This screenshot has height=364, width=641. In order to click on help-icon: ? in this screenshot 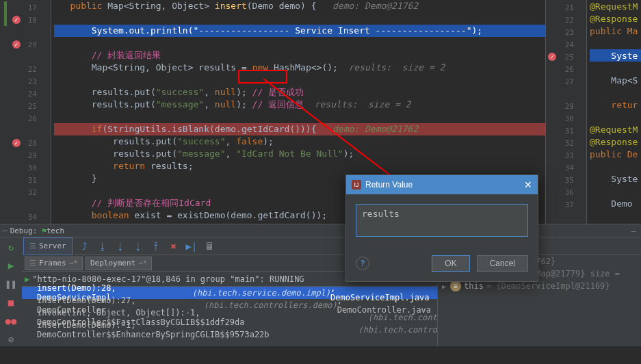, I will do `click(363, 263)`.